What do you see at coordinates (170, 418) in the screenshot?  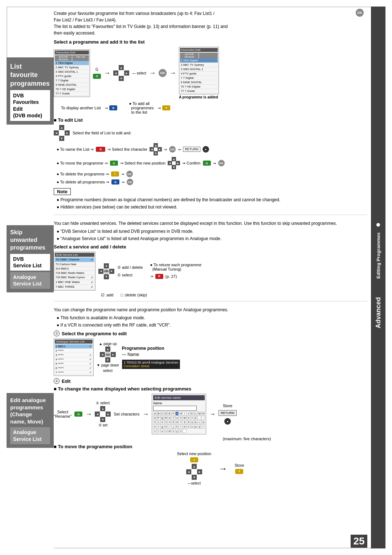 I see `char-S: S` at bounding box center [170, 418].